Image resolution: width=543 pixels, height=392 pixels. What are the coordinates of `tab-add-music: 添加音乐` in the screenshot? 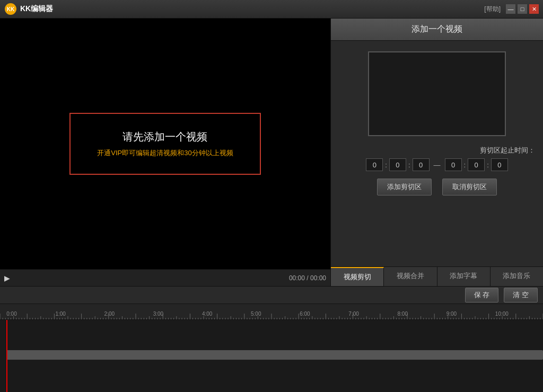 It's located at (516, 277).